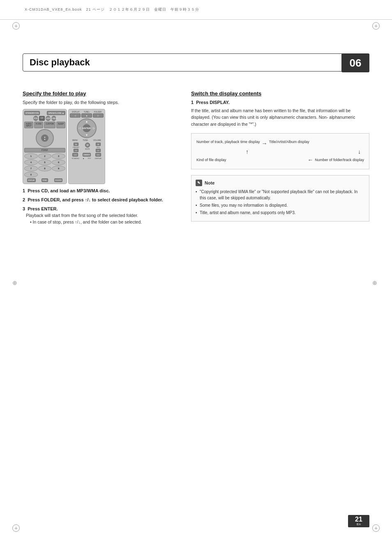 Image resolution: width=392 pixels, height=554 pixels. I want to click on pho-btn: PHO, so click(36, 118).